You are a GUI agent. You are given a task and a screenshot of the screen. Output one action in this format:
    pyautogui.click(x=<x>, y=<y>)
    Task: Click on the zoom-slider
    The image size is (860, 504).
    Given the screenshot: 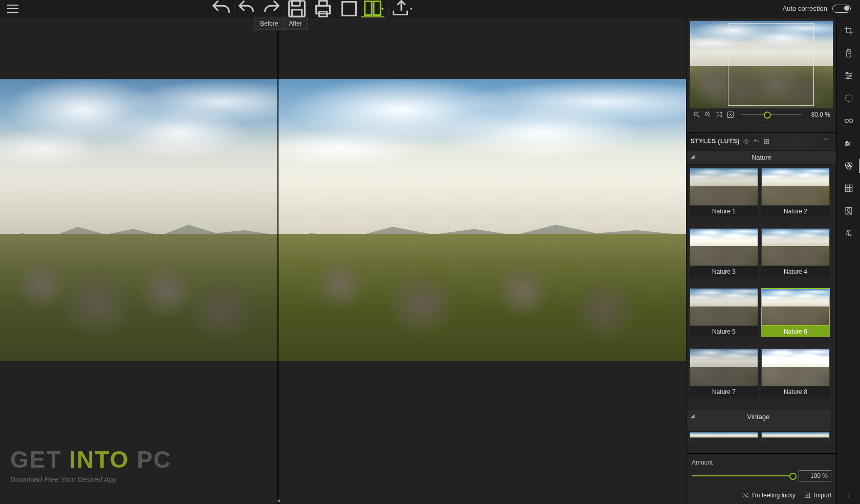 What is the action you would take?
    pyautogui.click(x=771, y=115)
    